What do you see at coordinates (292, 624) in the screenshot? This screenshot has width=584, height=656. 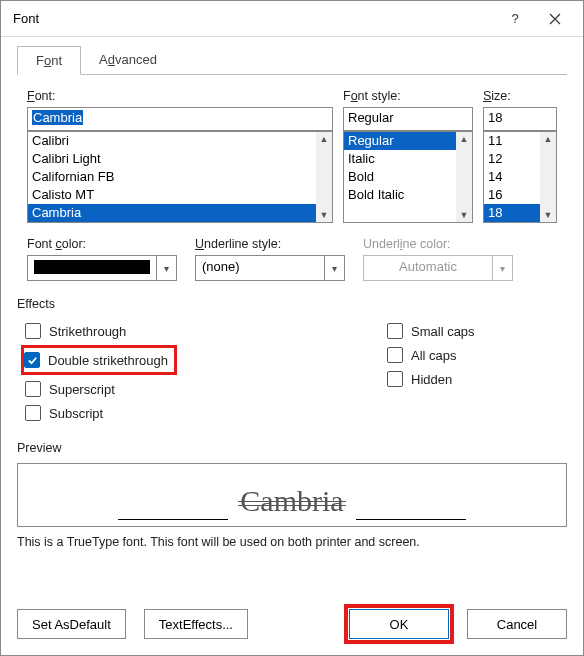 I see `dialog-footer: Set As Default Text Effects... OK Cancel` at bounding box center [292, 624].